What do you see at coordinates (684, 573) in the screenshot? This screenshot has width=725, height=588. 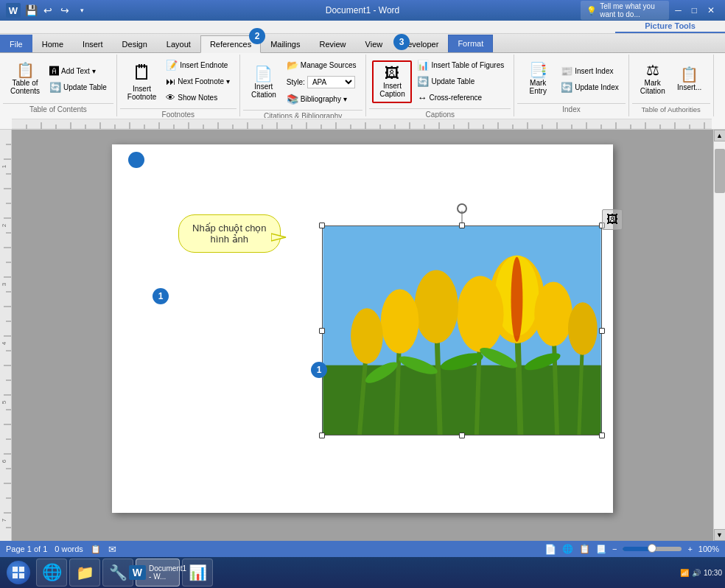 I see `taskbar-network-icon: 📶` at bounding box center [684, 573].